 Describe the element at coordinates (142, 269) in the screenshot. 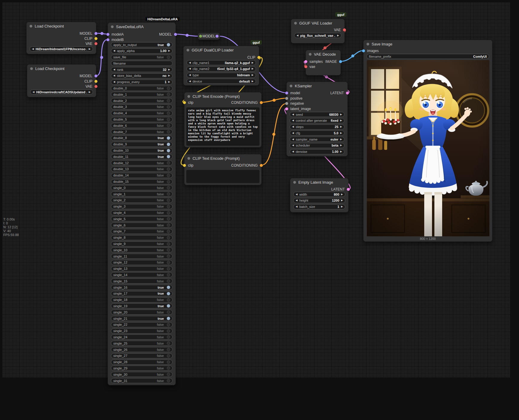

I see `widget-single-13: single_13false` at that location.